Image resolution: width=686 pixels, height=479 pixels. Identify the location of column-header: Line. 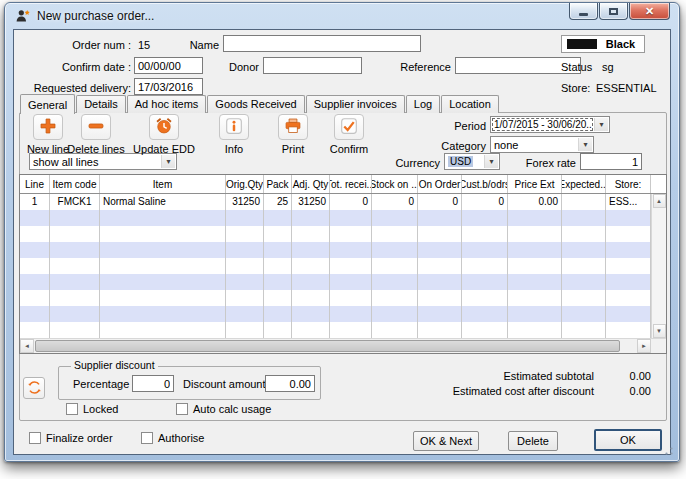
(35, 184).